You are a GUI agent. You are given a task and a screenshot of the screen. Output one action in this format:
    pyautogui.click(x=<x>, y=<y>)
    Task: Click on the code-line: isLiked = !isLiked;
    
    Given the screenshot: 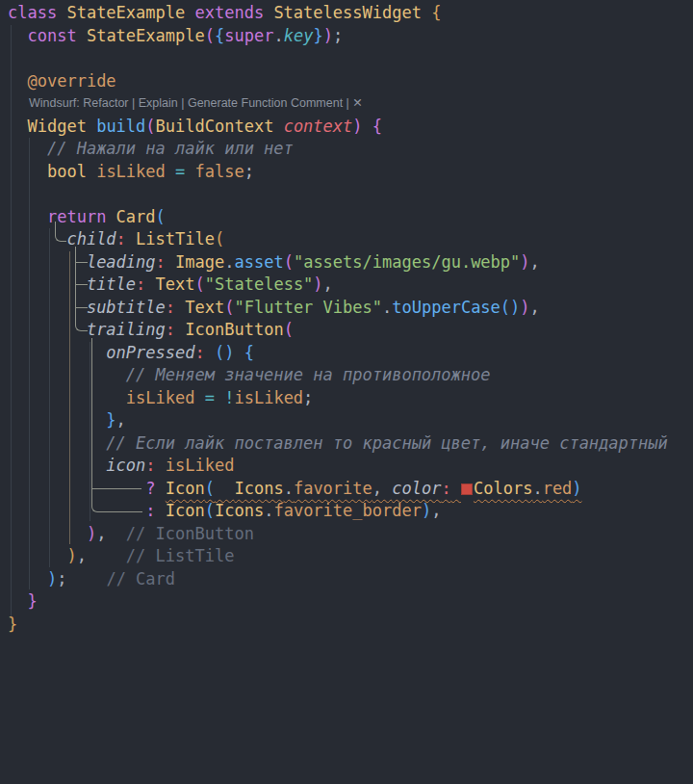 What is the action you would take?
    pyautogui.click(x=338, y=399)
    